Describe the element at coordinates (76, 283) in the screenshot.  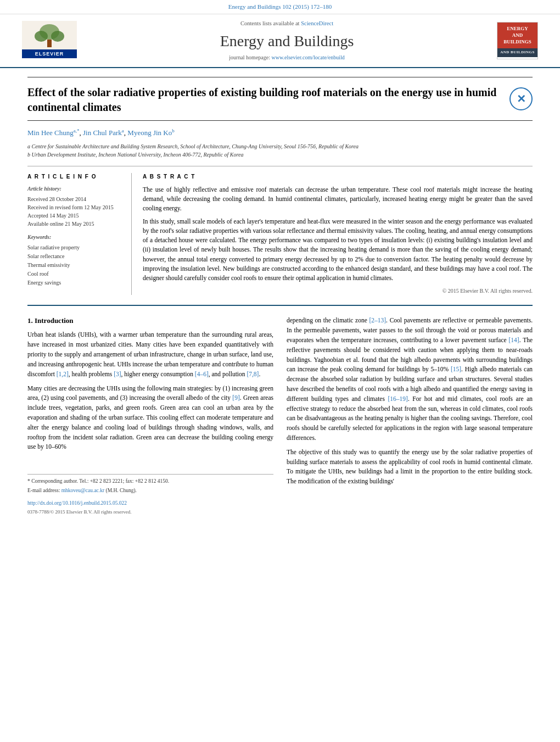
I see `keyword-5: Energy savings` at that location.